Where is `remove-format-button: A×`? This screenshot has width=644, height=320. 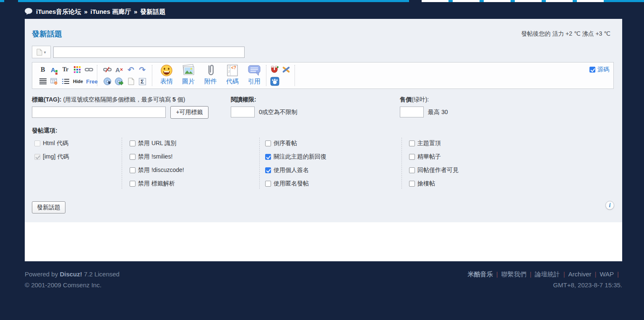
remove-format-button: A× is located at coordinates (119, 70).